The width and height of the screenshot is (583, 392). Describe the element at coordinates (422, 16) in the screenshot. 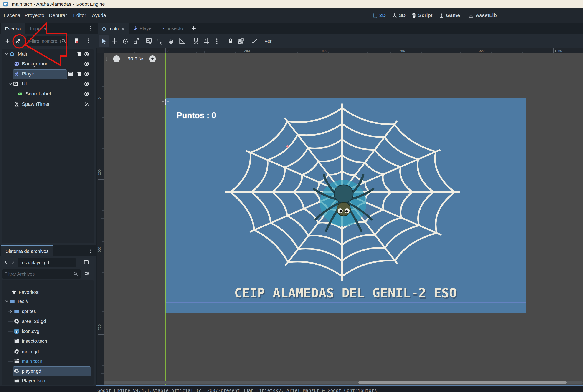

I see `workspace-script-button: Script` at that location.